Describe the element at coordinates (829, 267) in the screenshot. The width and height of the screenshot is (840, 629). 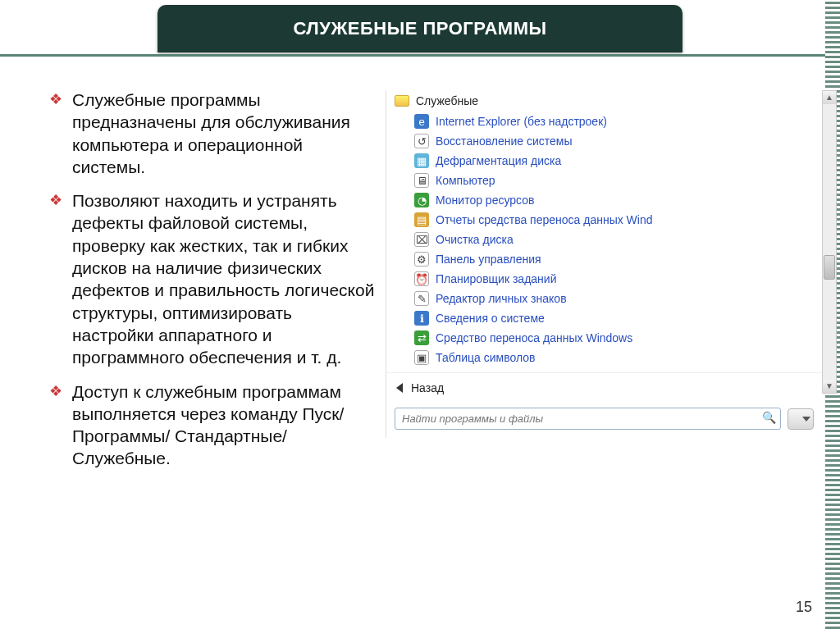
I see `scrollbar-thumb` at that location.